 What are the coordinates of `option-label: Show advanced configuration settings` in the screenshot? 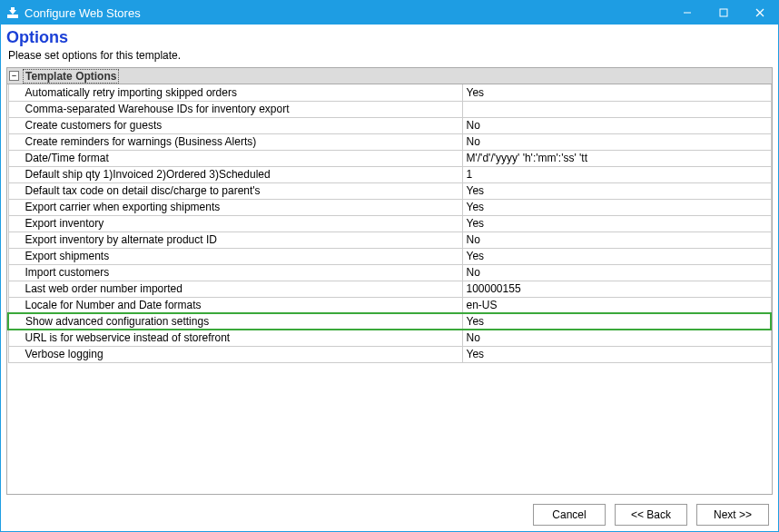 It's located at (235, 321).